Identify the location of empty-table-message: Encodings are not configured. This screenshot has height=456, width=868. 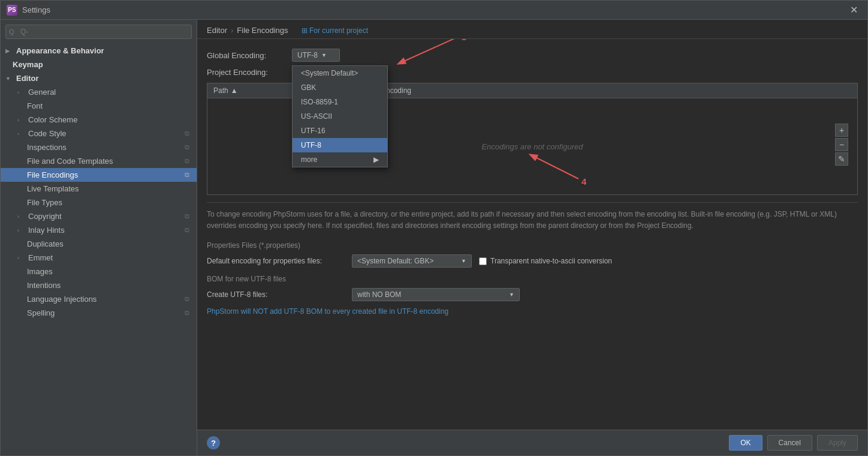
(532, 146).